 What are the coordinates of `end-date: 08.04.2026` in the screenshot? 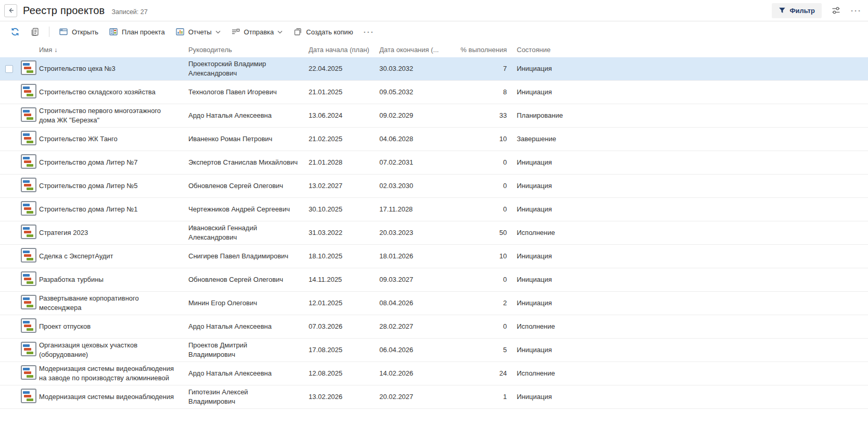 It's located at (414, 303).